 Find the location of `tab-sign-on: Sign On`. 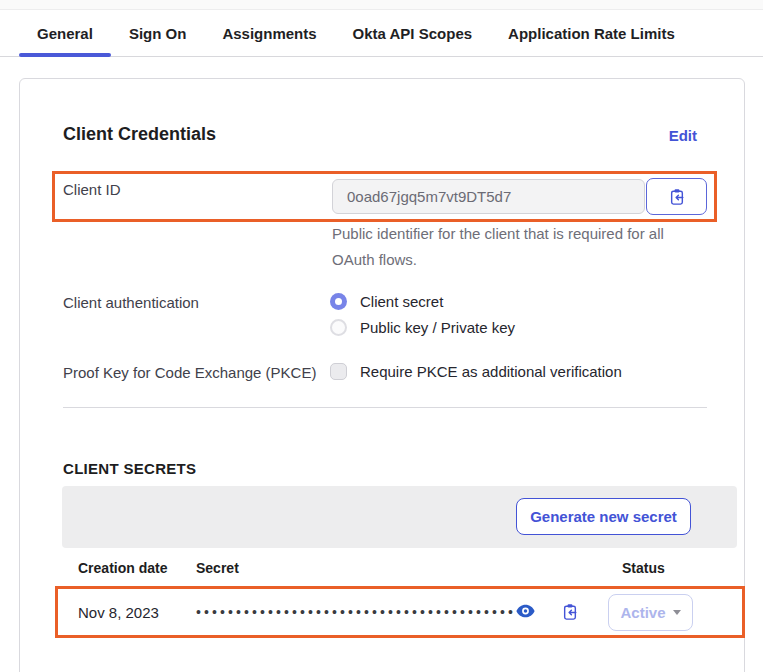

tab-sign-on: Sign On is located at coordinates (158, 33).